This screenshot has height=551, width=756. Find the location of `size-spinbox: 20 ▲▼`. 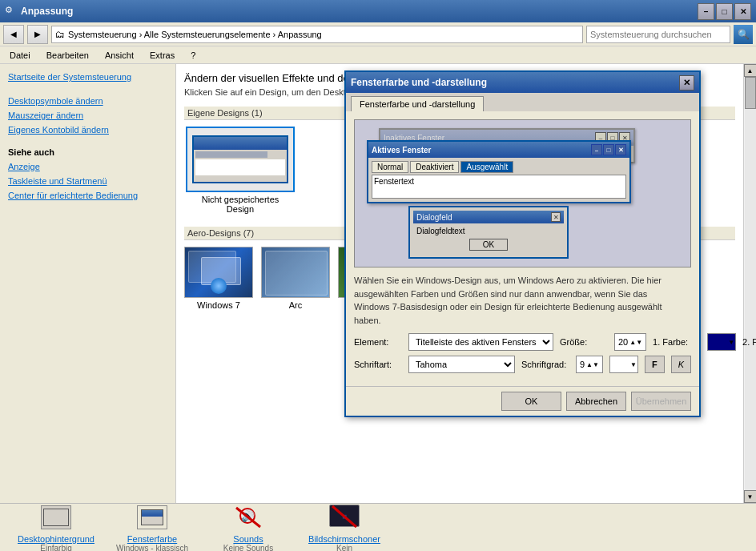

size-spinbox: 20 ▲▼ is located at coordinates (630, 342).